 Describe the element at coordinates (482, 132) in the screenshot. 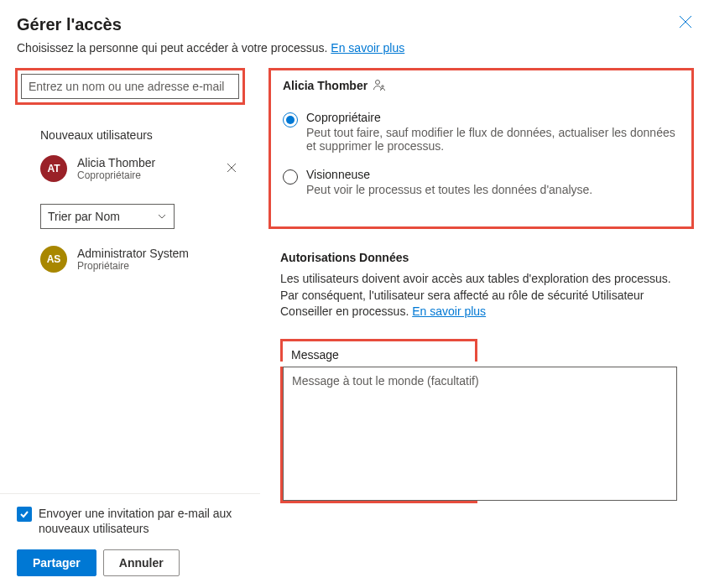

I see `role-option-coowner: Copropriétaire Peut tout faire, sauf mod…` at that location.